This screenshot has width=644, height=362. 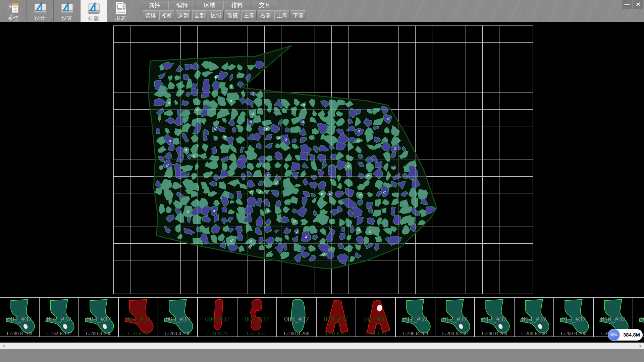 What do you see at coordinates (40, 11) in the screenshot?
I see `main-button-设计: 设计` at bounding box center [40, 11].